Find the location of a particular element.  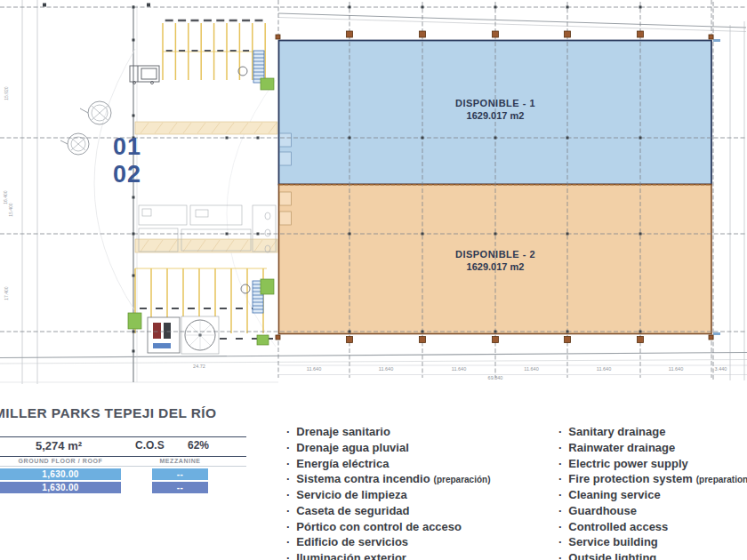

column-header-mezzanine: MEZZANINE is located at coordinates (180, 460).